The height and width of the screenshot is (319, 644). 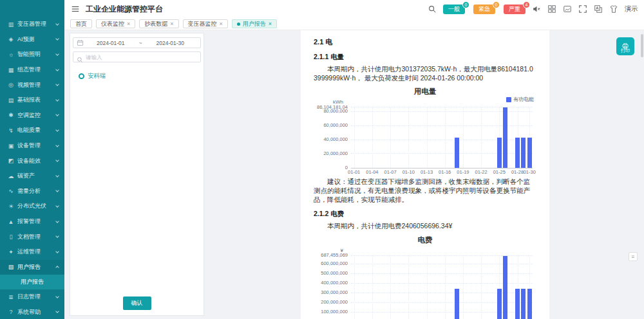 I want to click on demo-user-label: 演示, so click(x=631, y=9).